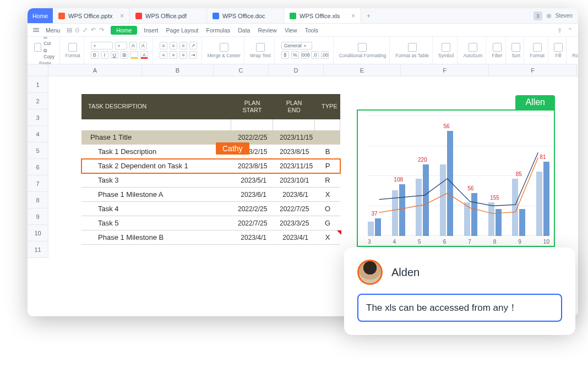 The width and height of the screenshot is (588, 374). What do you see at coordinates (37, 47) in the screenshot?
I see `paste-icon` at bounding box center [37, 47].